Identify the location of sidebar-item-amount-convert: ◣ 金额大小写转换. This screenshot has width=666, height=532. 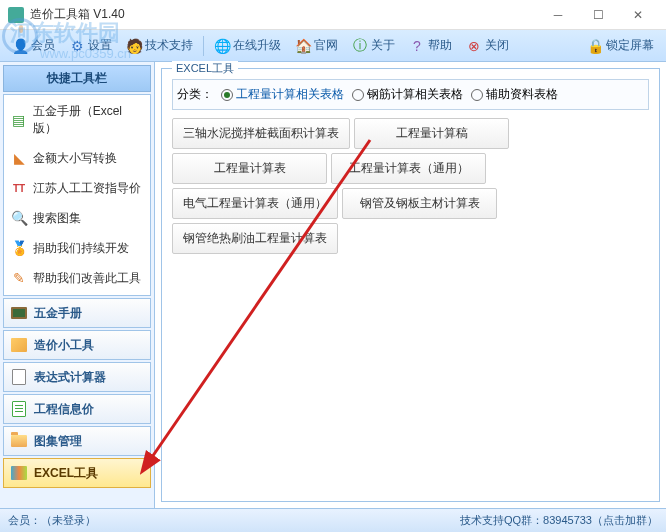
(77, 158).